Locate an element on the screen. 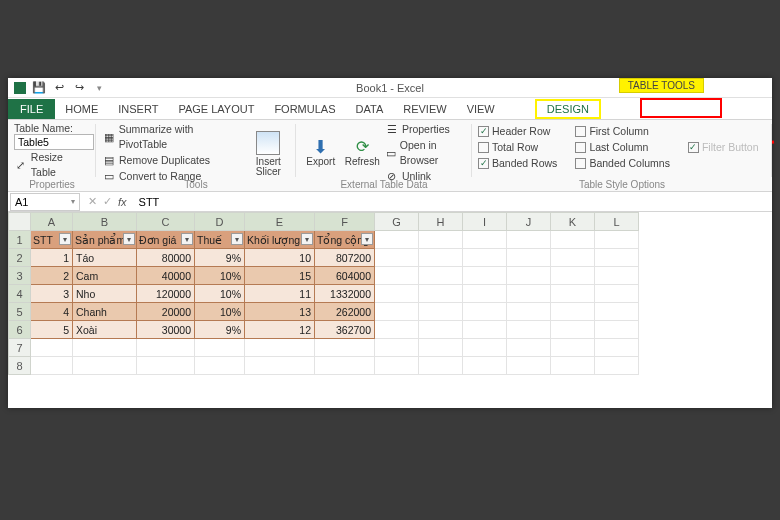 The image size is (780, 520). table-cell: 120000 is located at coordinates (166, 294).